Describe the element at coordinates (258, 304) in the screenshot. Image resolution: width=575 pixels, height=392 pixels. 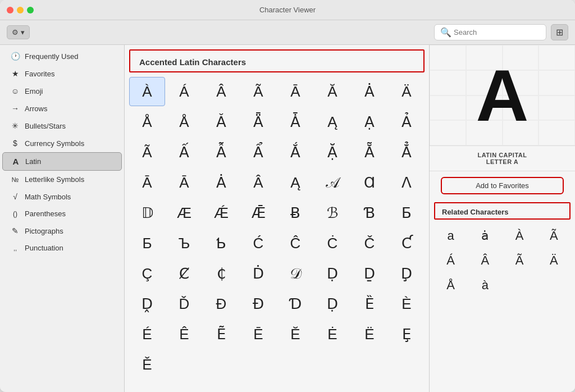
I see `char-cell: Ɖ` at that location.